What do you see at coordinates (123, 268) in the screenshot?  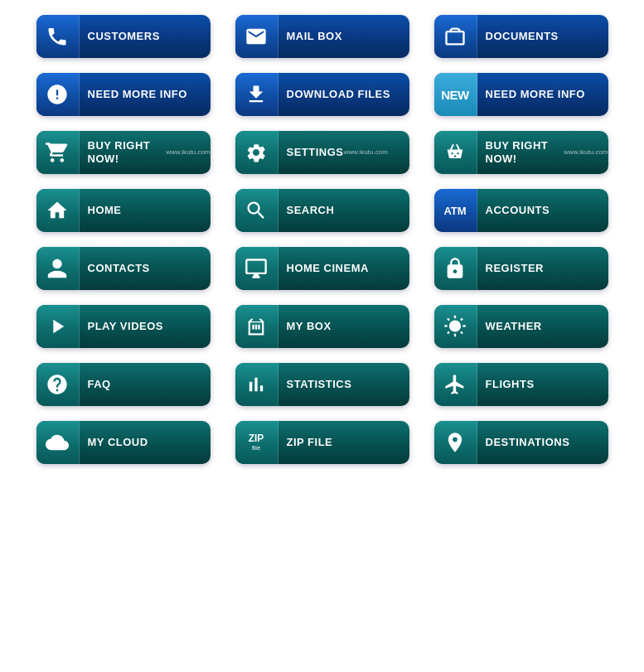 I see `contacts-button: CONTACTS` at bounding box center [123, 268].